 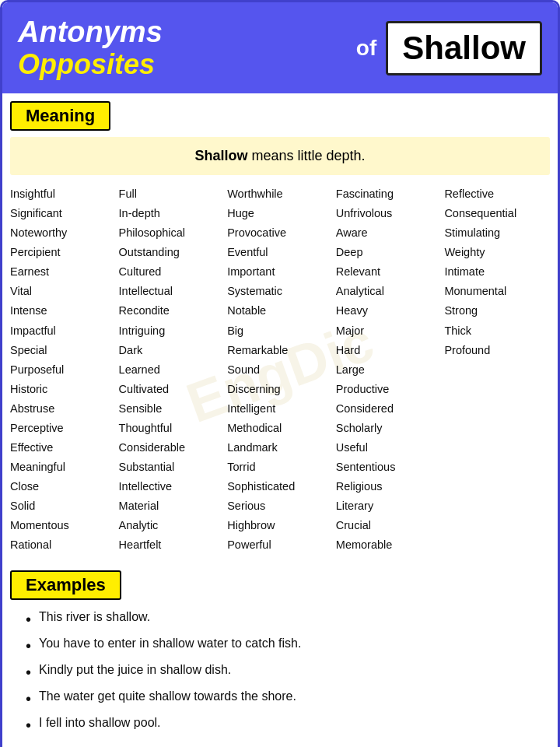 I want to click on word-item: Rational, so click(x=63, y=545).